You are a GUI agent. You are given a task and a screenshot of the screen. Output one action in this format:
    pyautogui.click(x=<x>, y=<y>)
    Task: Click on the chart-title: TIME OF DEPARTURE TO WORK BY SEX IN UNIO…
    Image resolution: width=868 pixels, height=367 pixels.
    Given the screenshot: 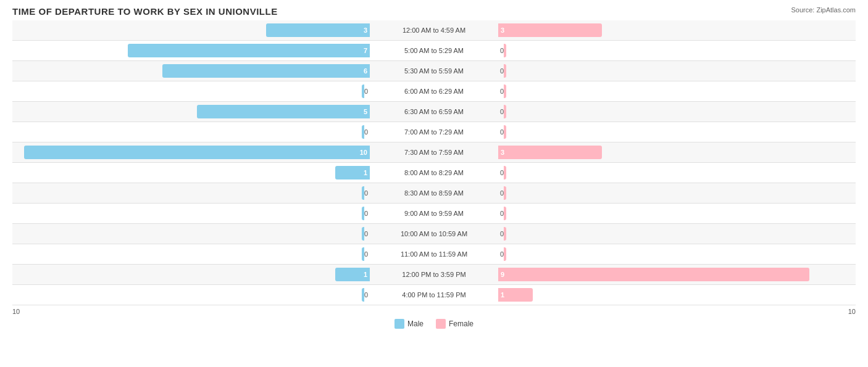 What is the action you would take?
    pyautogui.click(x=434, y=11)
    